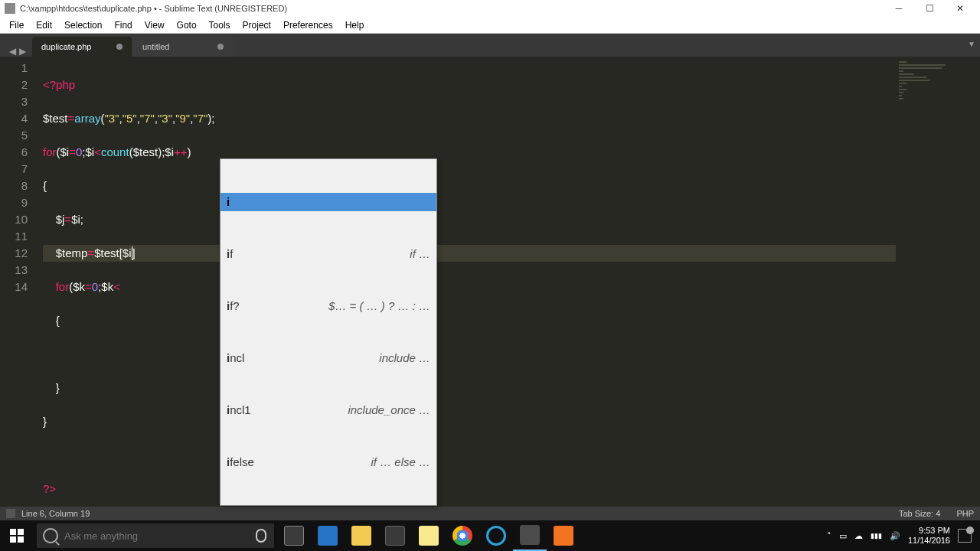 The width and height of the screenshot is (980, 551). What do you see at coordinates (83, 25) in the screenshot?
I see `menu-selection: Selection` at bounding box center [83, 25].